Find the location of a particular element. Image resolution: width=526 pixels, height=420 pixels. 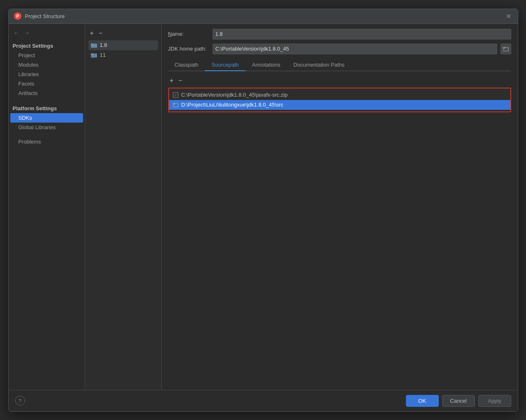

sdk-folder-icon is located at coordinates (94, 45).